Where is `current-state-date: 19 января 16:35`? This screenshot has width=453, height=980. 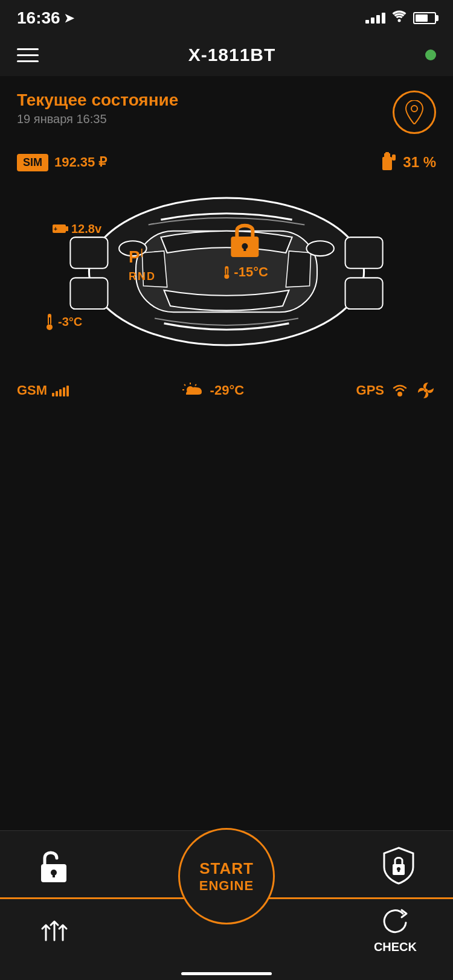
current-state-date: 19 января 16:35 is located at coordinates (98, 119).